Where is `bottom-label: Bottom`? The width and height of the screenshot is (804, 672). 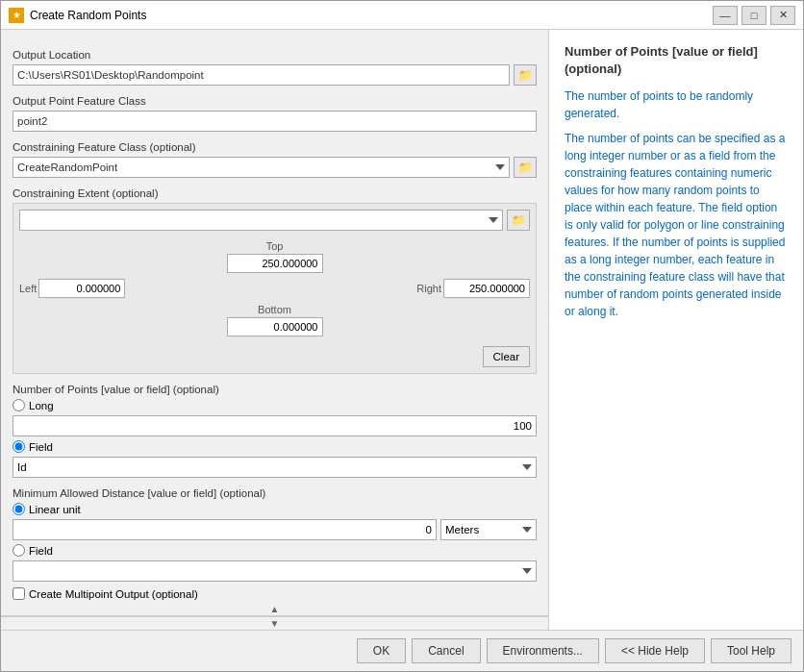
bottom-label: Bottom is located at coordinates (275, 310).